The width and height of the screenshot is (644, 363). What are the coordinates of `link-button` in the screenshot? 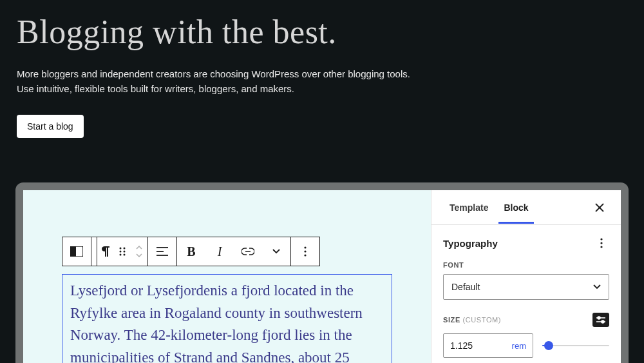 It's located at (248, 251).